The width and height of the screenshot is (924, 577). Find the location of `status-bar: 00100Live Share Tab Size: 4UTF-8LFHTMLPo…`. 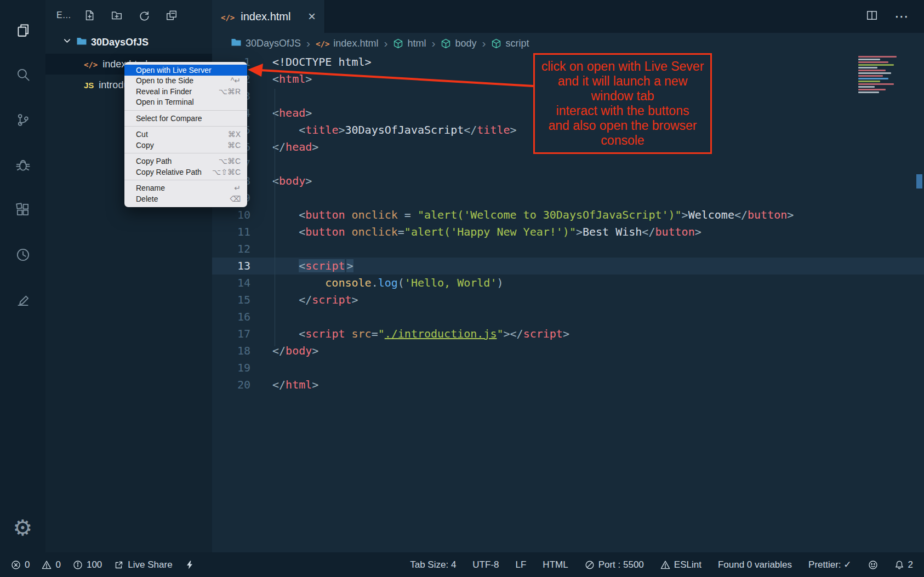

status-bar: 00100Live Share Tab Size: 4UTF-8LFHTMLPo… is located at coordinates (462, 564).